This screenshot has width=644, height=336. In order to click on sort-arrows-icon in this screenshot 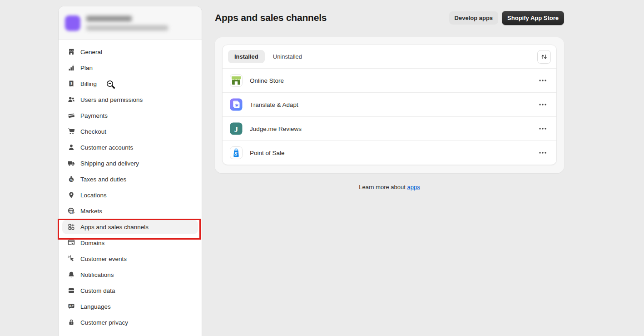, I will do `click(544, 57)`.